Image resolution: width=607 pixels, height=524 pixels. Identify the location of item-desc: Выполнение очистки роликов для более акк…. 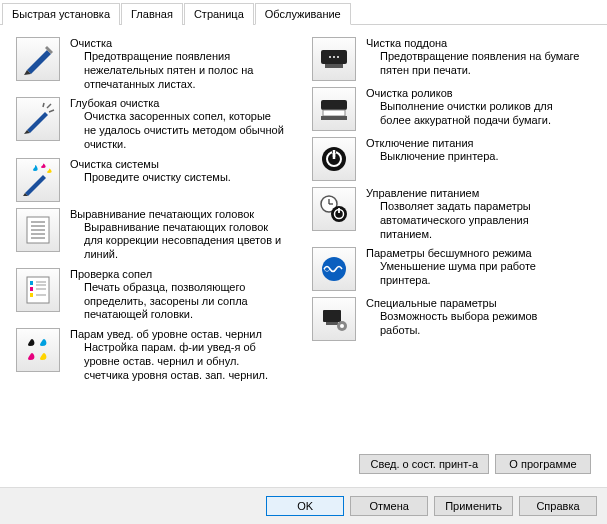
(473, 114).